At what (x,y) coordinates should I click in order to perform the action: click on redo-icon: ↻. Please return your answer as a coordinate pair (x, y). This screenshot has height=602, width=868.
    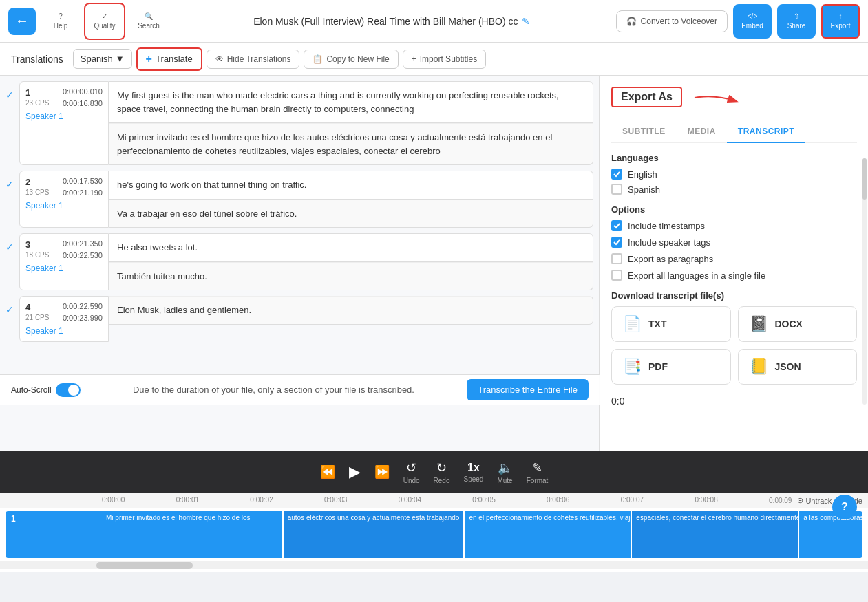
    Looking at the image, I should click on (442, 468).